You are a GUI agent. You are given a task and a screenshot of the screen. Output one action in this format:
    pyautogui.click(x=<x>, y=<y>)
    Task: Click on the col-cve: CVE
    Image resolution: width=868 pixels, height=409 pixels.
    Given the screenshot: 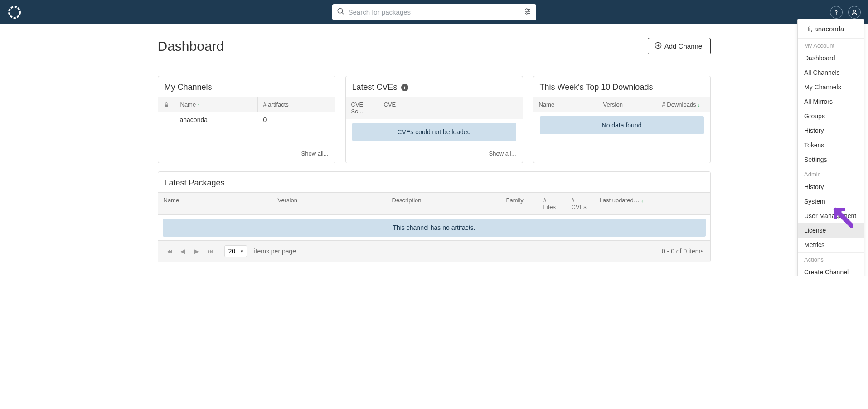 What is the action you would take?
    pyautogui.click(x=451, y=108)
    